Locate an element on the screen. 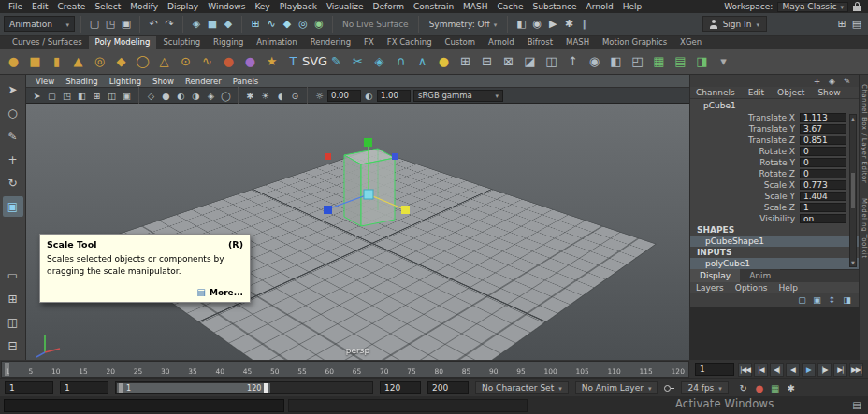  panel-menu-item: Panels is located at coordinates (245, 81).